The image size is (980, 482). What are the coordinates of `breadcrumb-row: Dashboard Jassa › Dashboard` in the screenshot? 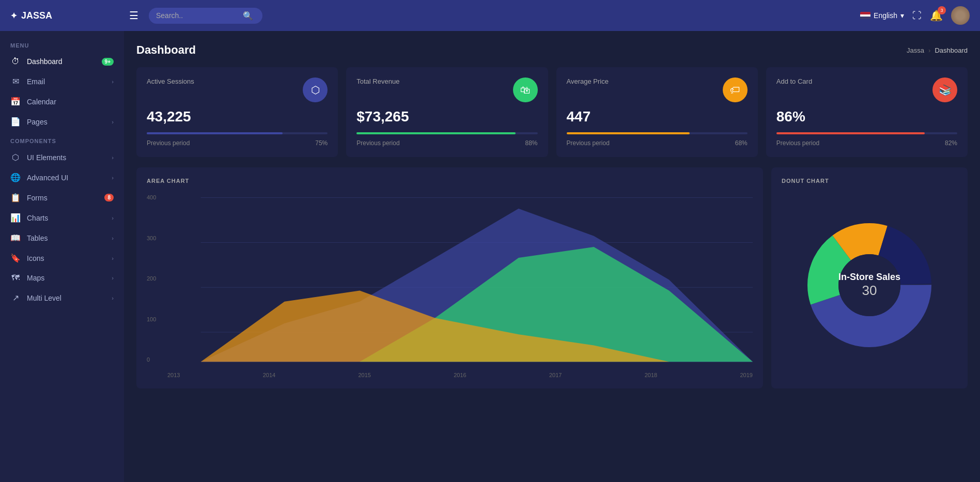 It's located at (552, 50).